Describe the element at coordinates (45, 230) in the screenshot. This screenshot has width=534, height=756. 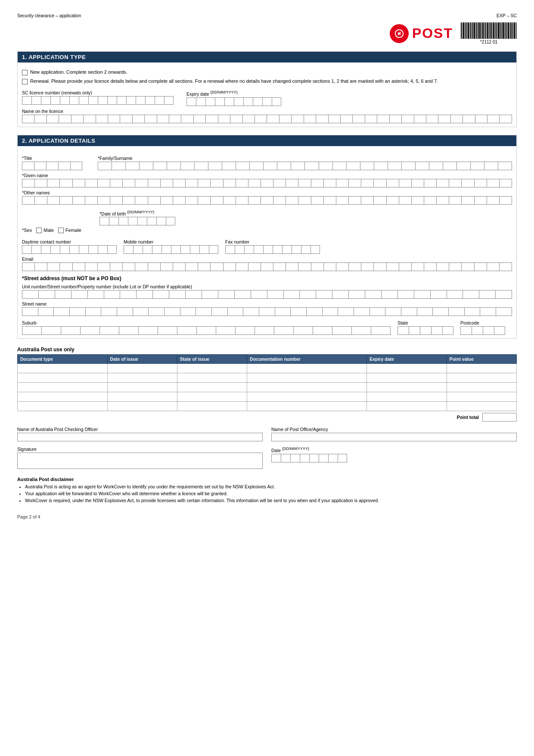
I see `male-option: Male` at that location.